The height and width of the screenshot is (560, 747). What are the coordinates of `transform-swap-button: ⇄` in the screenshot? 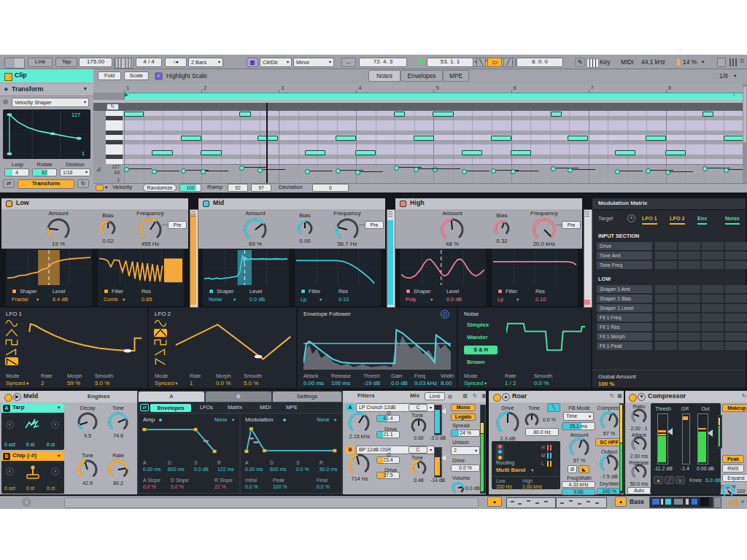 It's located at (9, 184).